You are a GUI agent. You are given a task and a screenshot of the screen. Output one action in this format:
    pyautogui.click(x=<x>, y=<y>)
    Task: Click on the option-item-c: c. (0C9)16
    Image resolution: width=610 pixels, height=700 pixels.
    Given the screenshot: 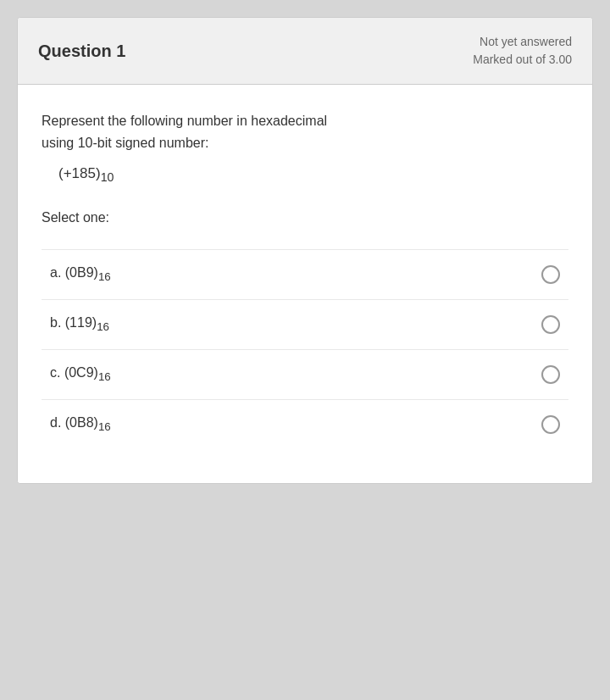 What is the action you would take?
    pyautogui.click(x=305, y=375)
    